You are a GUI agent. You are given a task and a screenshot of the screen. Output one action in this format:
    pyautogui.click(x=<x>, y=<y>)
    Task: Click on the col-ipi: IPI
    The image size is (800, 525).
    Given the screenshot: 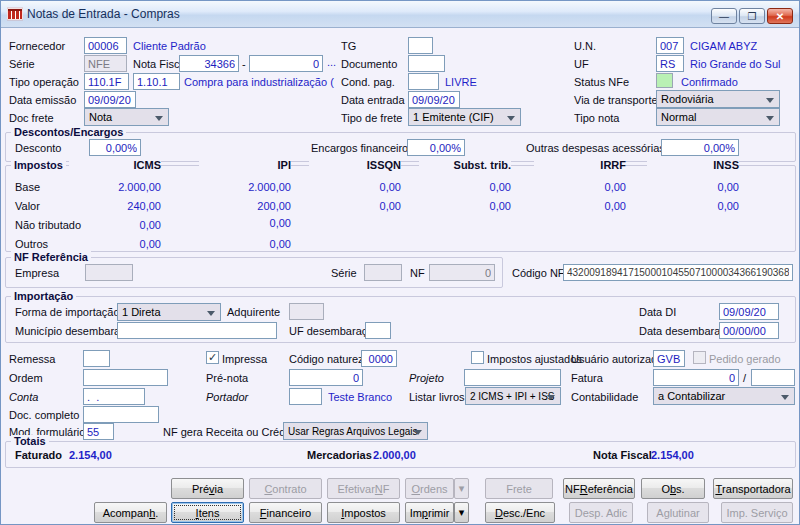 What is the action you would take?
    pyautogui.click(x=245, y=165)
    